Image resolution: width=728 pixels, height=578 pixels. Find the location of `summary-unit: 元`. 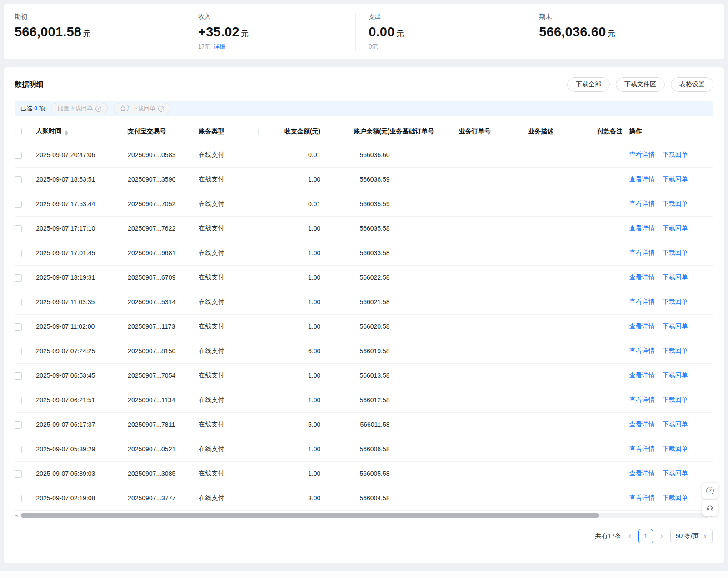

summary-unit: 元 is located at coordinates (244, 34).